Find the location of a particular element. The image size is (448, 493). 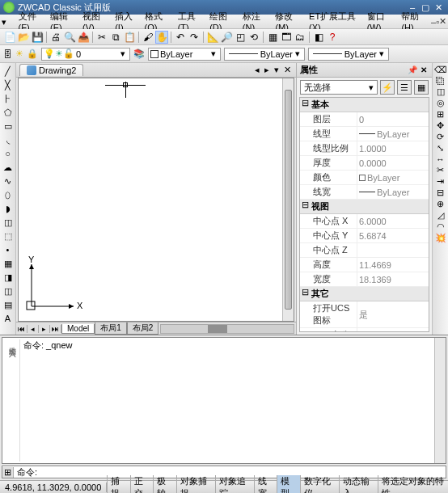

property-value: 11.4669 is located at coordinates (393, 265).